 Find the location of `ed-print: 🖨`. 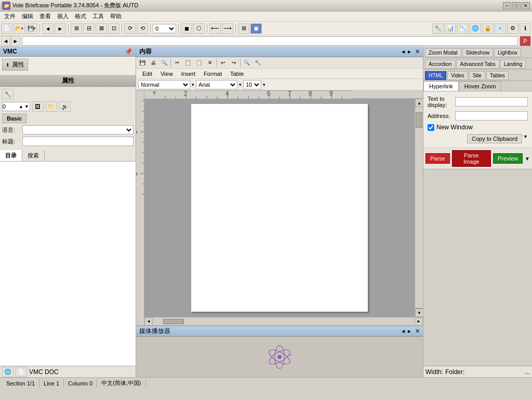

ed-print: 🖨 is located at coordinates (153, 63).